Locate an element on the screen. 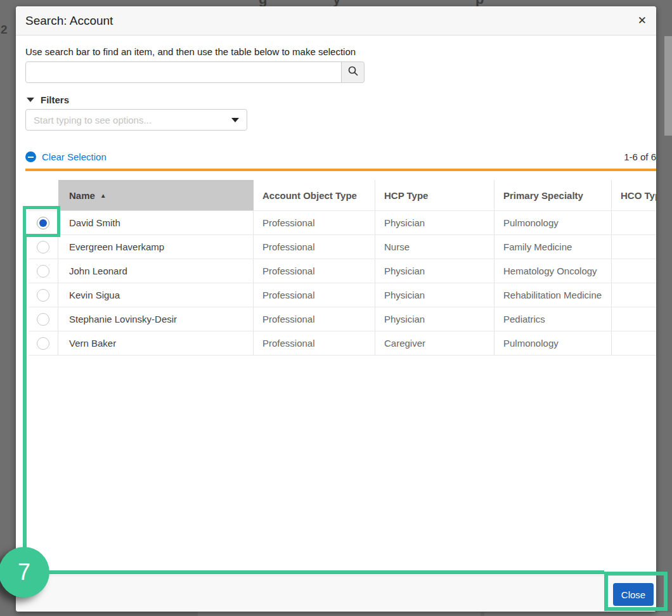 The width and height of the screenshot is (672, 616). column-header-name: Name ▲ is located at coordinates (156, 195).